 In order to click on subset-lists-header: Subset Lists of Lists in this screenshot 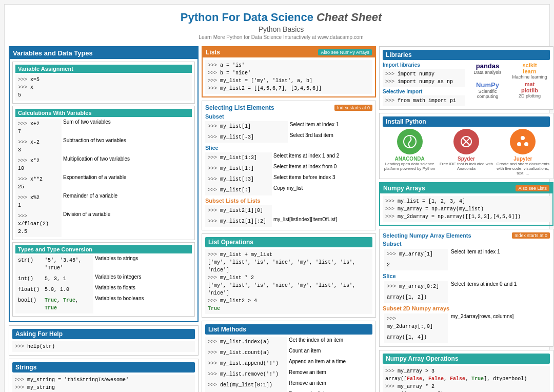, I will do `click(289, 201)`.